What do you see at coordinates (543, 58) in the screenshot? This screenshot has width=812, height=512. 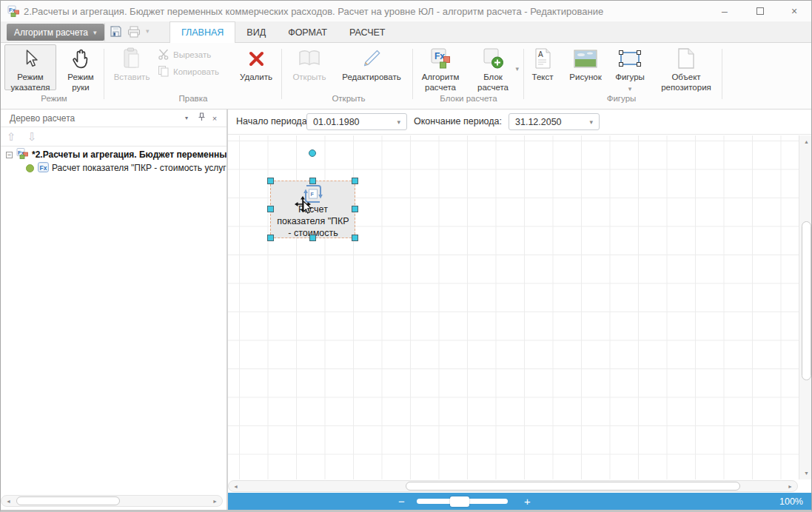 I see `text-page-icon: A` at bounding box center [543, 58].